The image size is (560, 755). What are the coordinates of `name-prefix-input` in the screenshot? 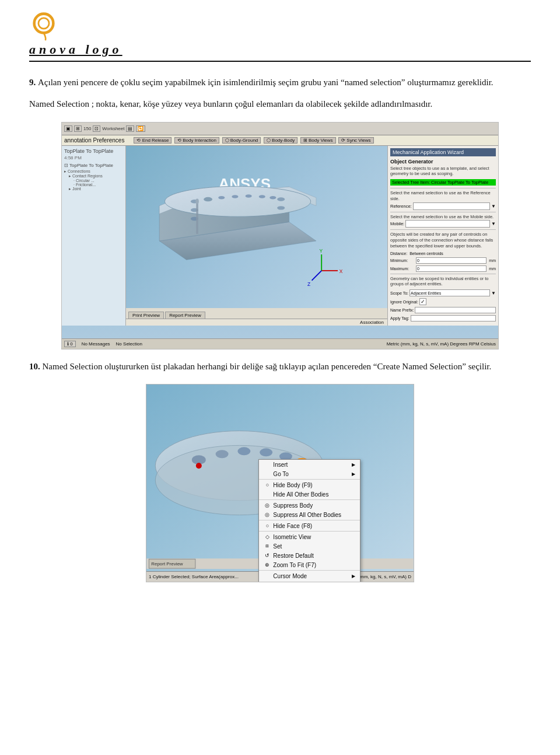 It's located at (455, 310).